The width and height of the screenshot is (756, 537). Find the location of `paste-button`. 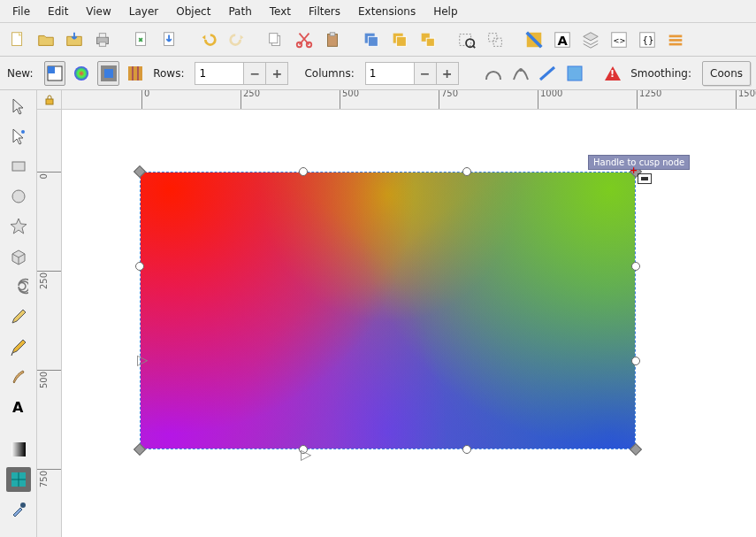

paste-button is located at coordinates (332, 40).